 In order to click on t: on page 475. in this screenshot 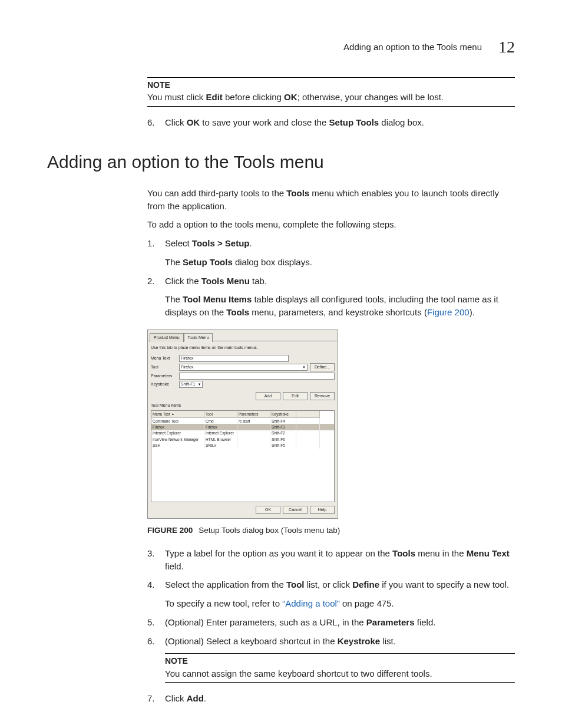, I will do `click(367, 604)`.